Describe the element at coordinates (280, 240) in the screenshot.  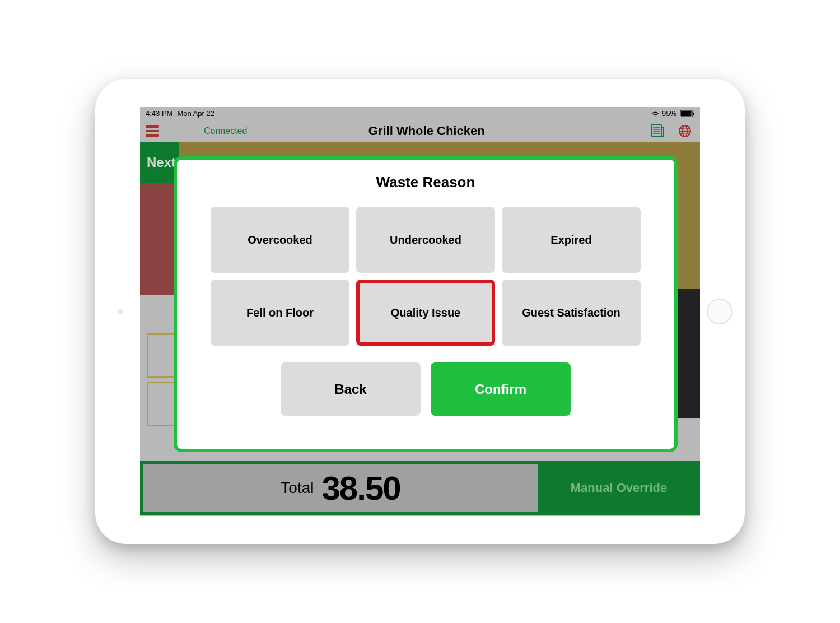
I see `reason-overcooked: Overcooked` at that location.